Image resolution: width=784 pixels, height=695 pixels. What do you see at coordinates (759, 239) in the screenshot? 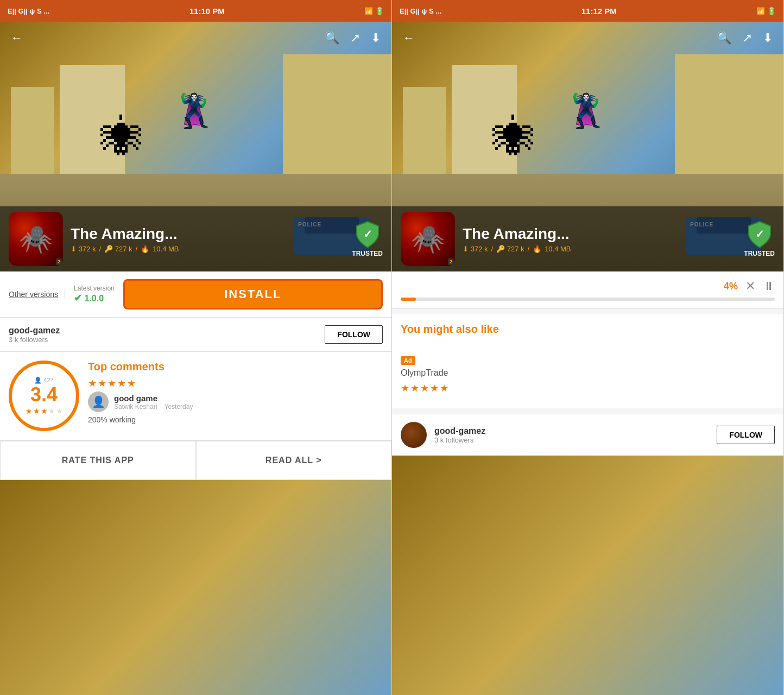
I see `trusted-badge-right: ✓ TRUSTED` at bounding box center [759, 239].